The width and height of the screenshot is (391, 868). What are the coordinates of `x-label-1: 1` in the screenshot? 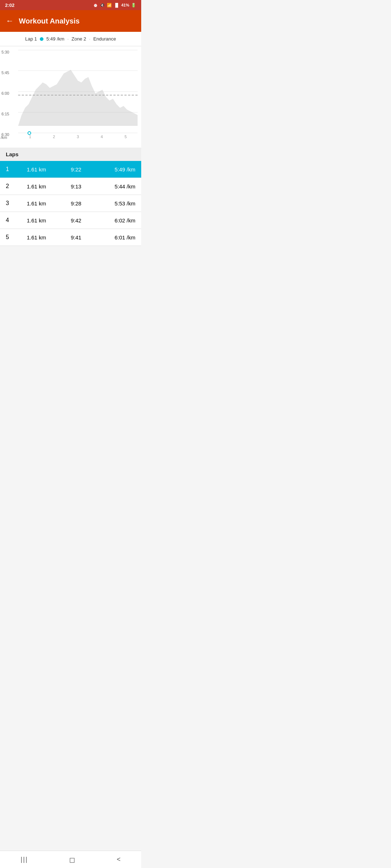 It's located at (30, 137).